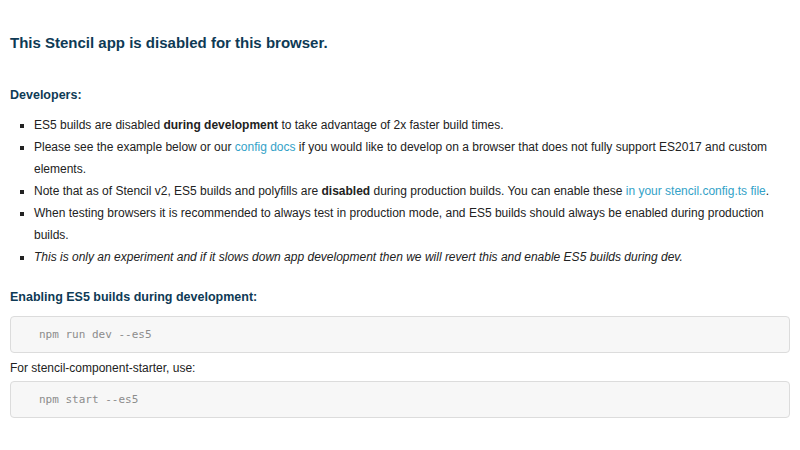 This screenshot has height=450, width=800. I want to click on text-segment: ES5 builds are disabled, so click(98, 125).